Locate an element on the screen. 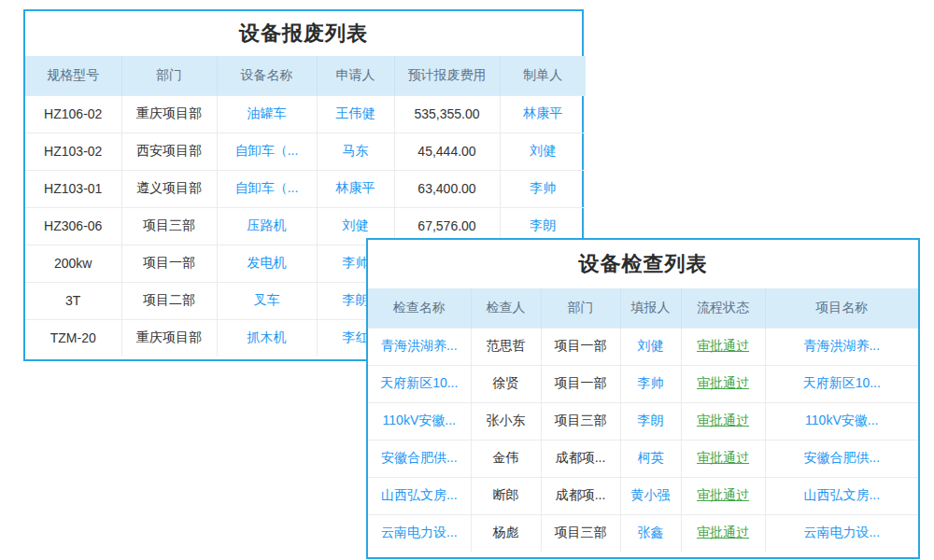 The width and height of the screenshot is (934, 560). inspector-cell: 断郎 is located at coordinates (506, 496).